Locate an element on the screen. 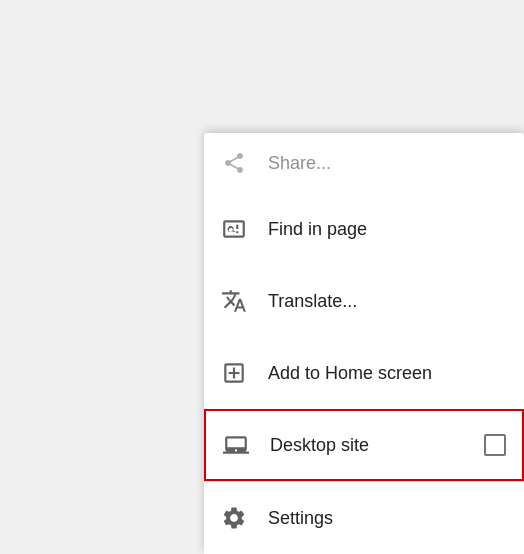 The width and height of the screenshot is (524, 554). add-to-home-icon is located at coordinates (234, 373).